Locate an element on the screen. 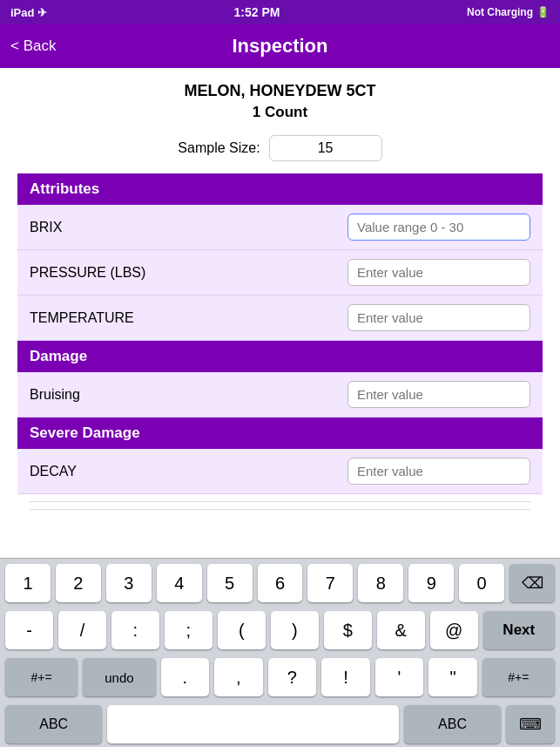  key-abc-left: ABC is located at coordinates (54, 724).